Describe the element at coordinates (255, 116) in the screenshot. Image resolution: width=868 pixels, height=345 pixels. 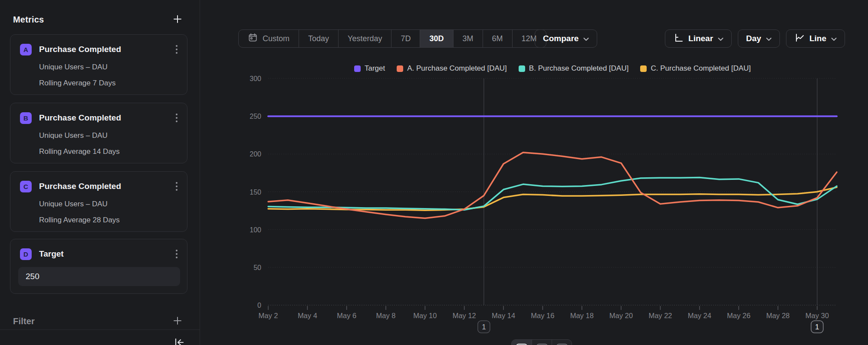
I see `svg-text: 250` at that location.